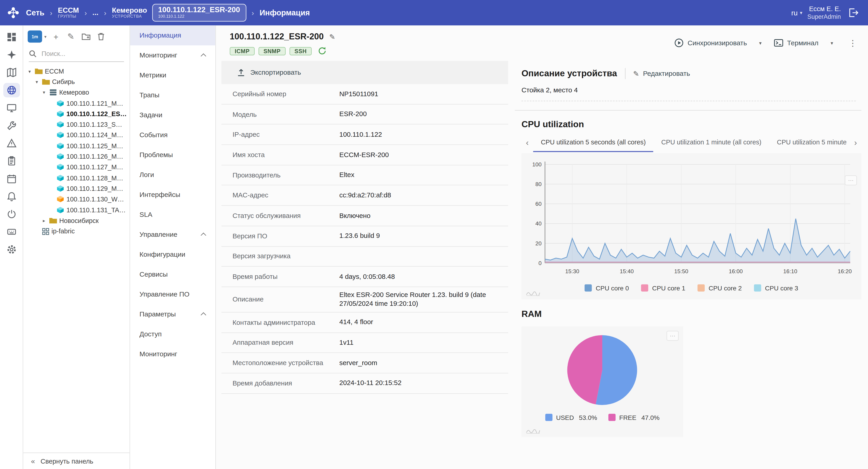 The image size is (868, 469). I want to click on tree-device-item: 100.110.1.123_SMG-10, so click(76, 125).